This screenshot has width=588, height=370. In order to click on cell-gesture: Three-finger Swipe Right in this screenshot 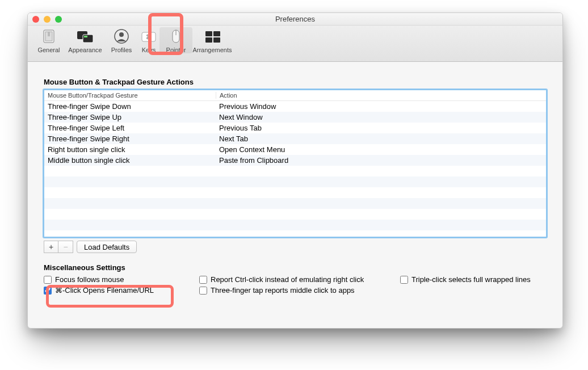, I will do `click(130, 138)`.